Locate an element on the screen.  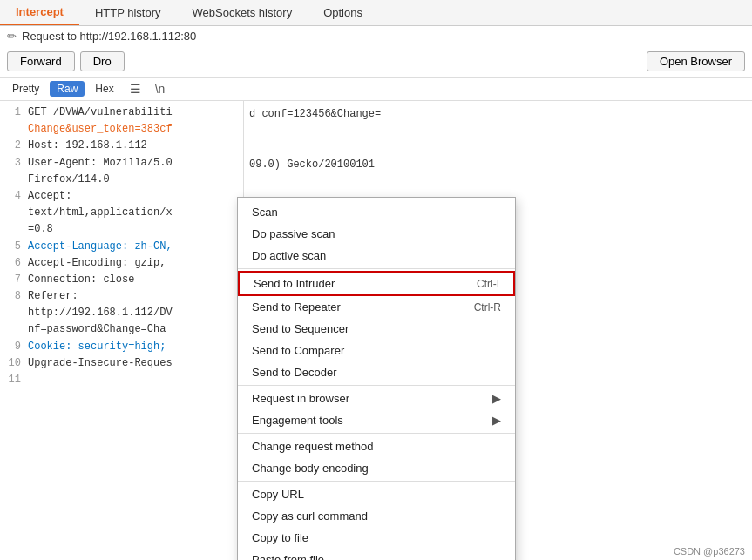
menu-scan: Scan is located at coordinates (376, 213).